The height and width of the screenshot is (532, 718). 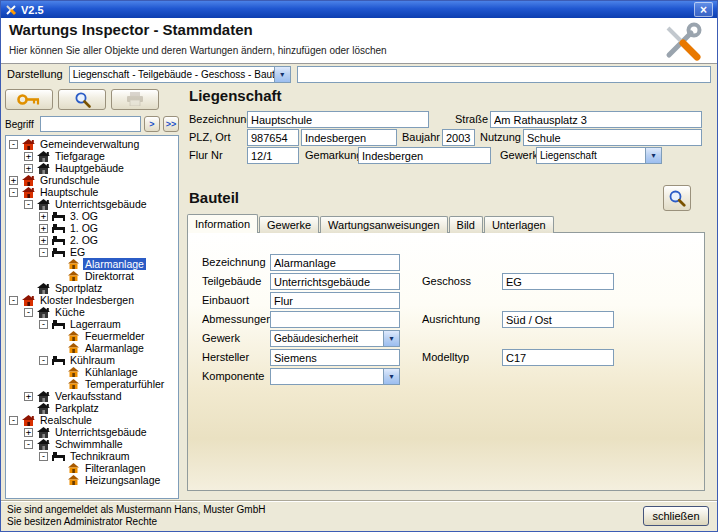 What do you see at coordinates (335, 282) in the screenshot?
I see `teilgebaeude-field` at bounding box center [335, 282].